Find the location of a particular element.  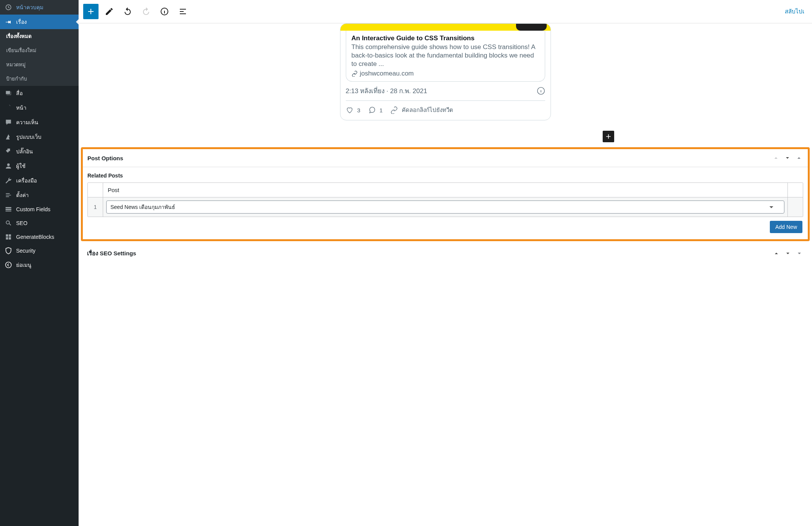

sidebar-item-users: ผู้ใช้ is located at coordinates (39, 166).